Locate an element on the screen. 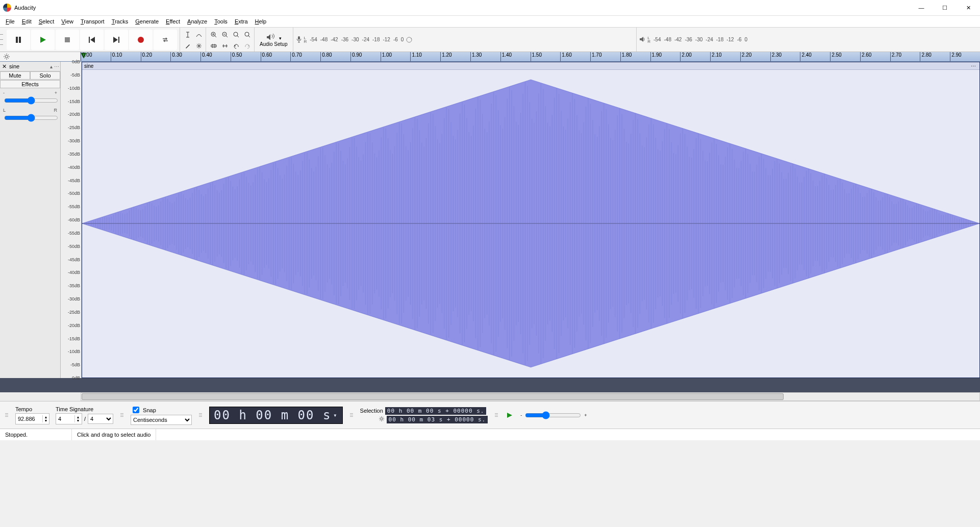 Image resolution: width=980 pixels, height=527 pixels. toolbars: ▾ Audio Setup LR -54-48-42-36-30-24-18-1… is located at coordinates (490, 40).